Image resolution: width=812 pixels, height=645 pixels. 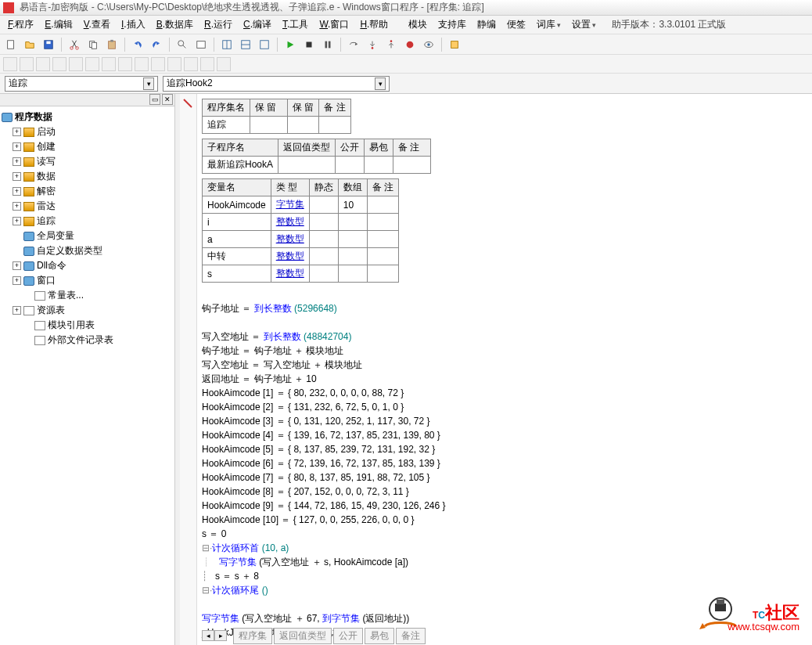 What do you see at coordinates (227, 45) in the screenshot?
I see `layout1-button` at bounding box center [227, 45].